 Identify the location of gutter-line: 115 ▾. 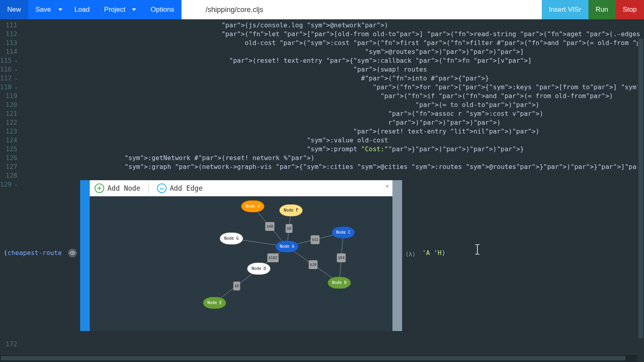
(9, 61).